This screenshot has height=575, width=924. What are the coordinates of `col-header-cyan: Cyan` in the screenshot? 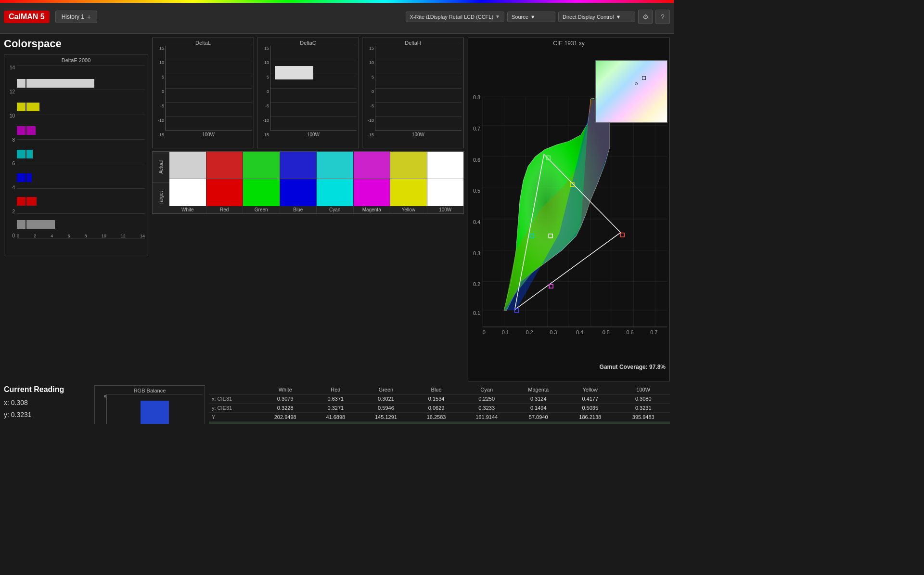 It's located at (487, 390).